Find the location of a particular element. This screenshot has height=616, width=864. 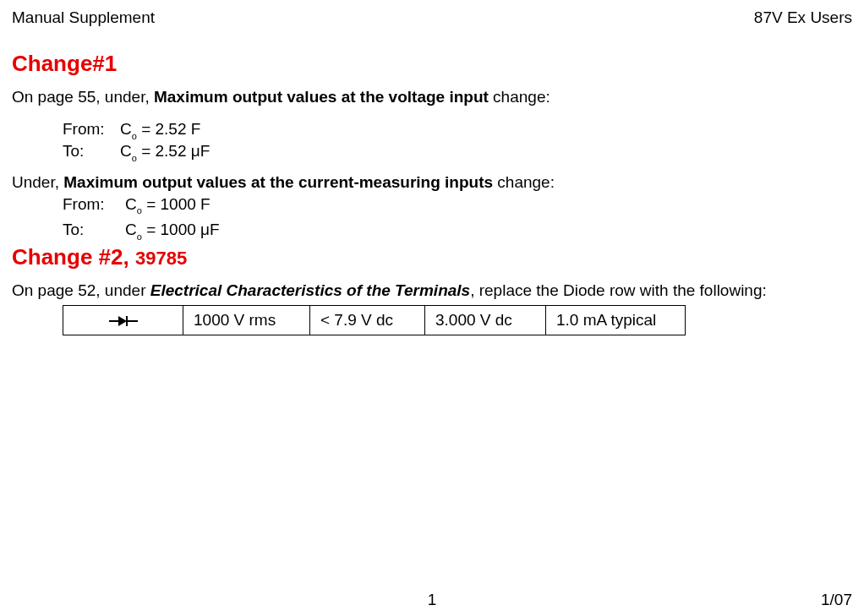

c2-title-main: Change #2, is located at coordinates (74, 257).